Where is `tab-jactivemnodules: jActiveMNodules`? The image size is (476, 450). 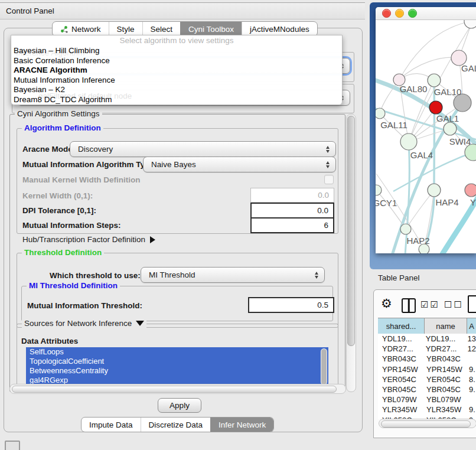
tab-jactivemnodules: jActiveMNodules is located at coordinates (279, 29).